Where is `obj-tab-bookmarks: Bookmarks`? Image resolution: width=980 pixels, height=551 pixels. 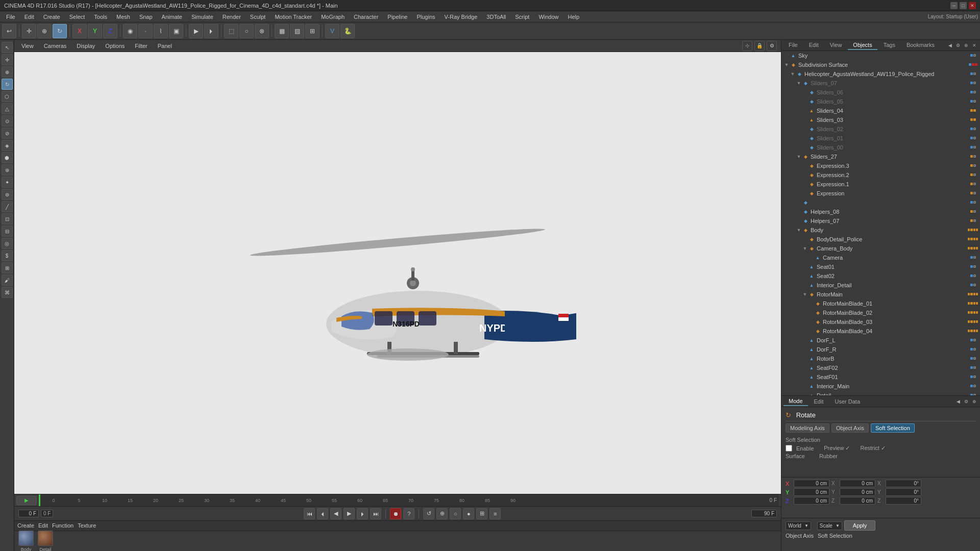 obj-tab-bookmarks: Bookmarks is located at coordinates (921, 45).